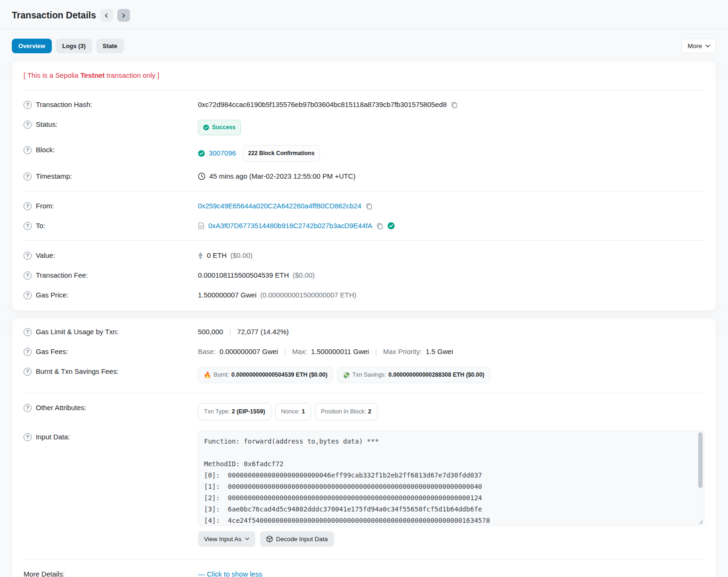  What do you see at coordinates (414, 375) in the screenshot?
I see `txn-savings-badge: 💸 Txn Savings: 0.000000000000288308 ETH …` at bounding box center [414, 375].